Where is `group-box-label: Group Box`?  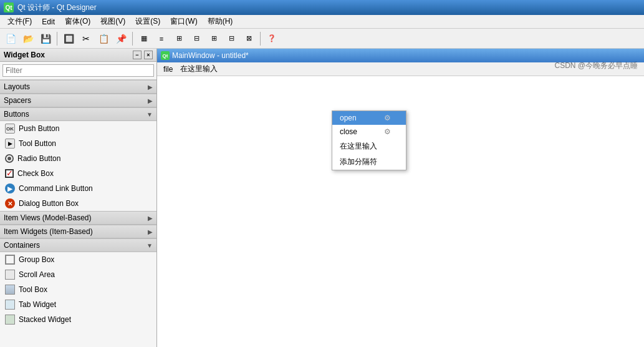
group-box-label: Group Box is located at coordinates (36, 260).